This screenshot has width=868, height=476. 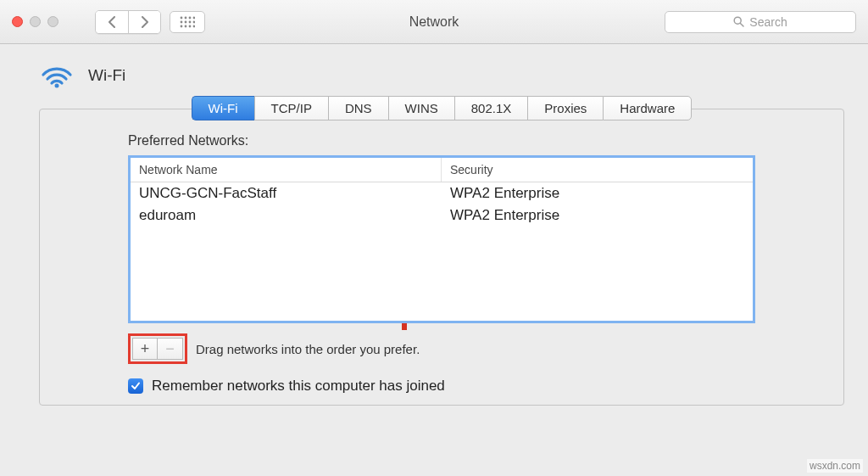 I want to click on back-button, so click(x=112, y=22).